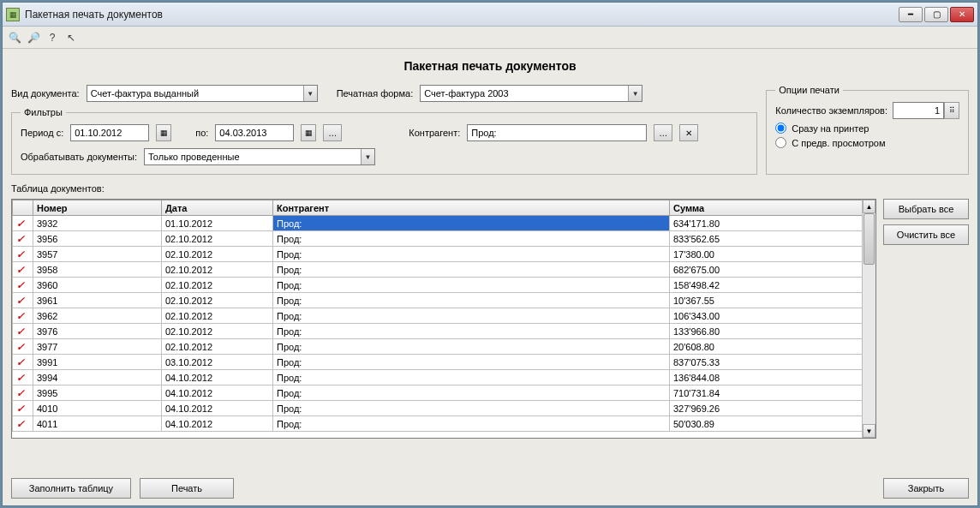  What do you see at coordinates (663, 133) in the screenshot?
I see `counterparty-ellipsis-button: …` at bounding box center [663, 133].